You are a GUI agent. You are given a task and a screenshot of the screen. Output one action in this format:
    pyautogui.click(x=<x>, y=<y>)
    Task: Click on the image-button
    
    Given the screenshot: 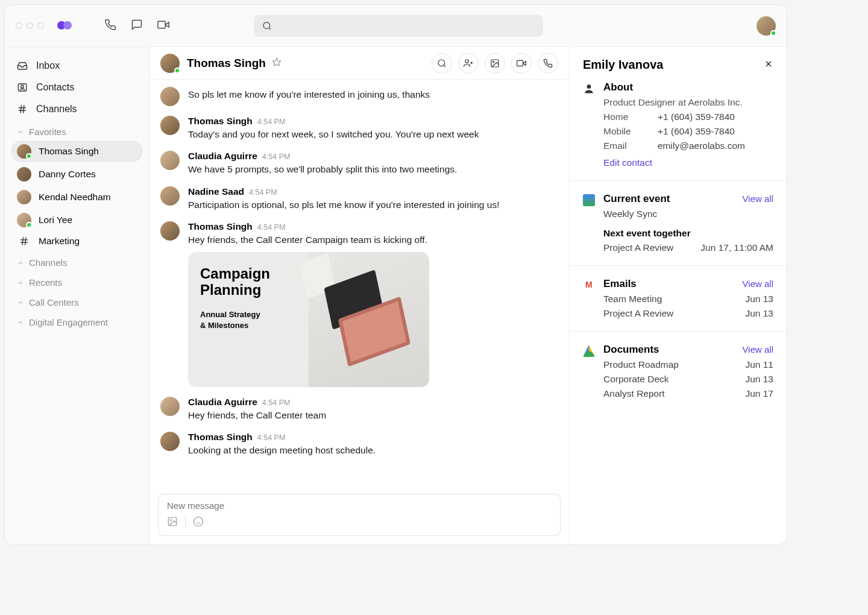 What is the action you would take?
    pyautogui.click(x=495, y=63)
    